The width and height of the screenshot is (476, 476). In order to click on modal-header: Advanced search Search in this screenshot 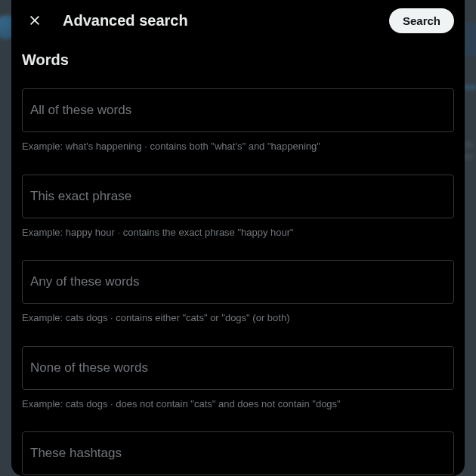, I will do `click(238, 20)`.